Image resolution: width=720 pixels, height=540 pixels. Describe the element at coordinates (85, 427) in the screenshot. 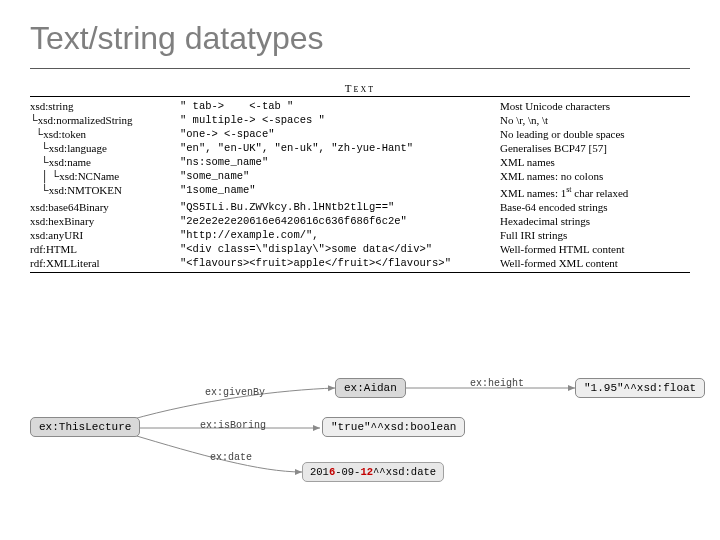

I see `node-this-lecture: ex:ThisLecture` at that location.